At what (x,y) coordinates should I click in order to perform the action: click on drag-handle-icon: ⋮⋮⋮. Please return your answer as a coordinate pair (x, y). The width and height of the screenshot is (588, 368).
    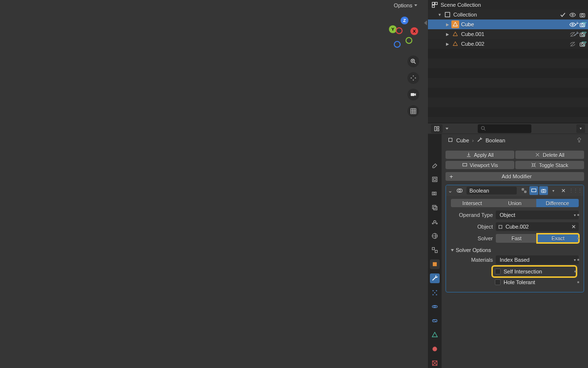
    Looking at the image, I should click on (575, 191).